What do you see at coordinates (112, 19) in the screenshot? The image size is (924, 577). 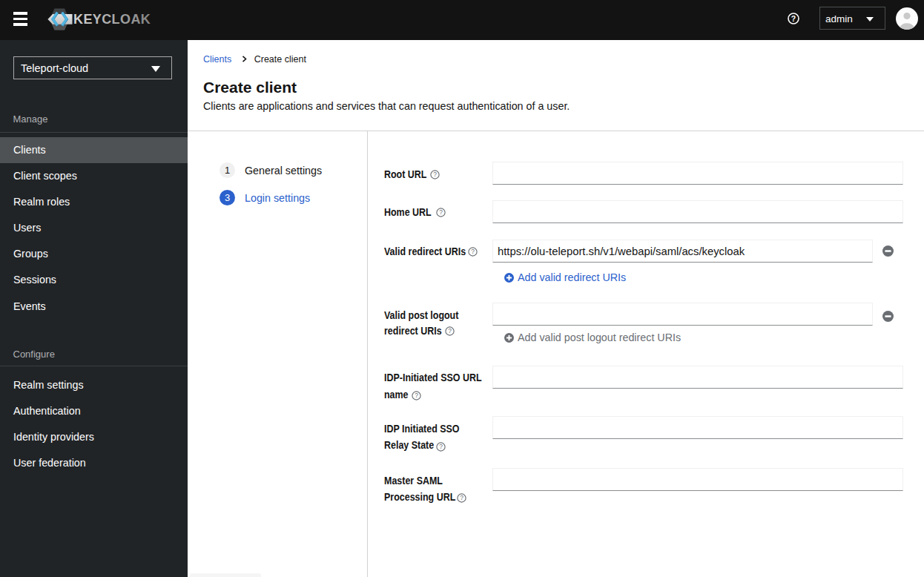 I see `svg-text: KEYCLOAK` at bounding box center [112, 19].